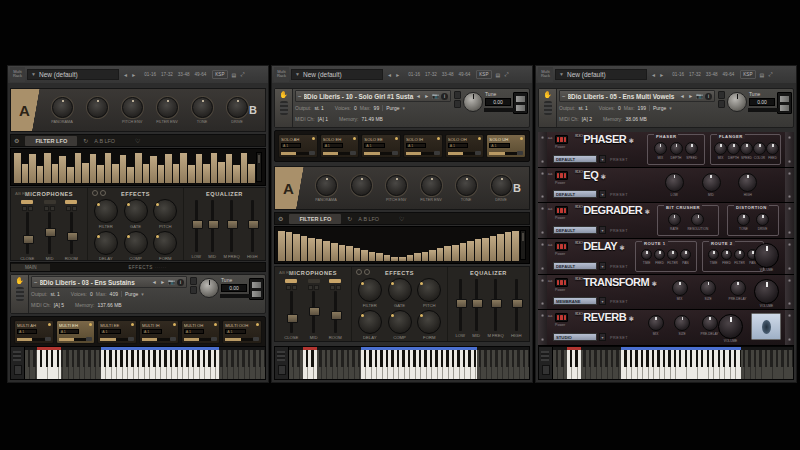 This screenshot has width=800, height=450. Describe the element at coordinates (575, 337) in the screenshot. I see `preset-dropdown: STUDIO` at that location.